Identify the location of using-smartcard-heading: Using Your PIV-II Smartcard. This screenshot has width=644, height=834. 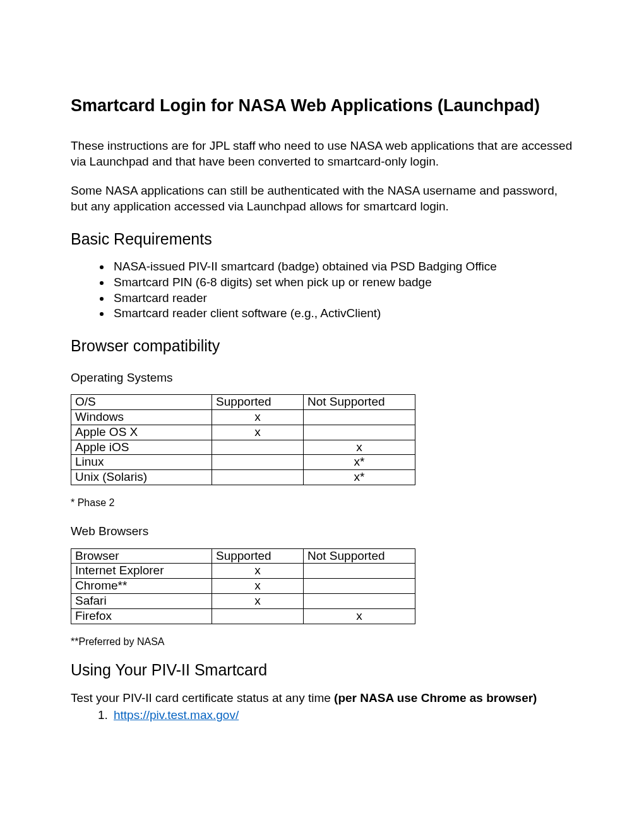
(323, 670).